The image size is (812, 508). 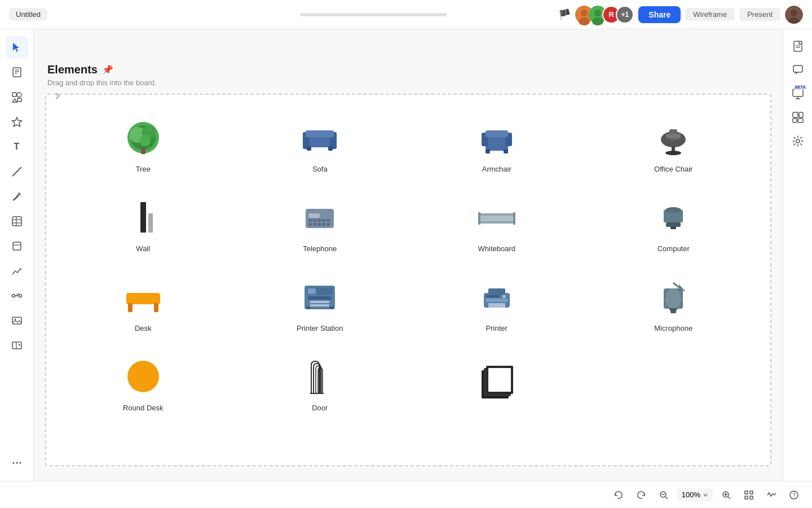 What do you see at coordinates (320, 248) in the screenshot?
I see `telephone-label: Telephone` at bounding box center [320, 248].